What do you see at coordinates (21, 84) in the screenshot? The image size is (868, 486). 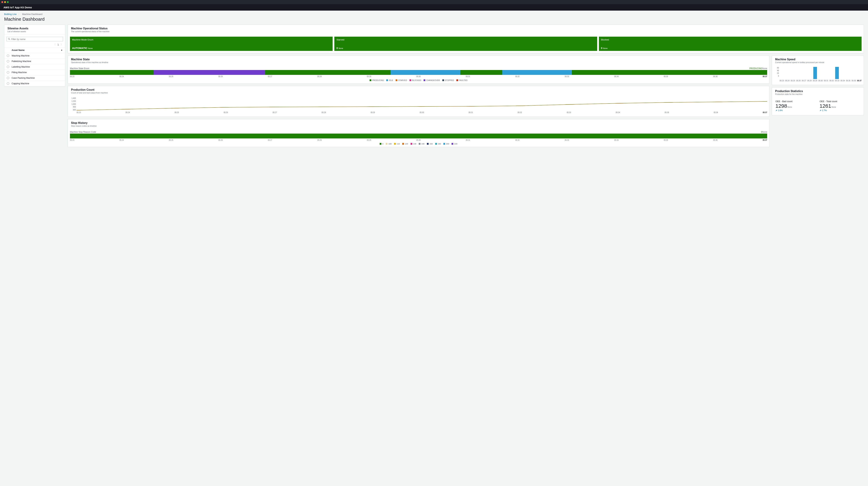 I see `asset-name: Capping Machine` at bounding box center [21, 84].